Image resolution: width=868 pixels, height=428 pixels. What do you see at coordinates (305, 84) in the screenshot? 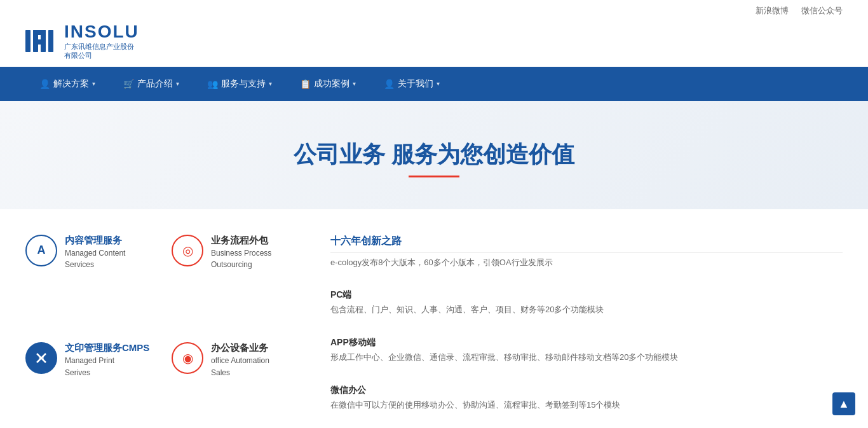
I see `nav-icon-cases: 📋` at bounding box center [305, 84].